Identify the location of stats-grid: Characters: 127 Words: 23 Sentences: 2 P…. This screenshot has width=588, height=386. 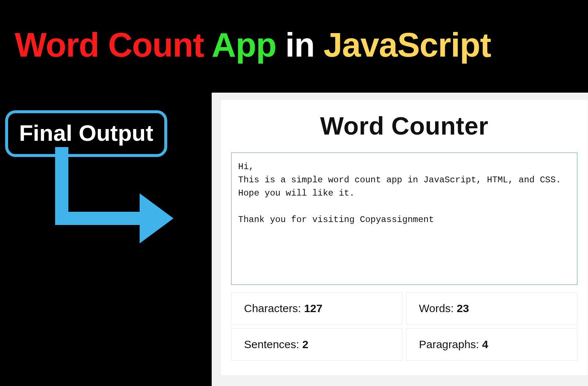
(404, 326).